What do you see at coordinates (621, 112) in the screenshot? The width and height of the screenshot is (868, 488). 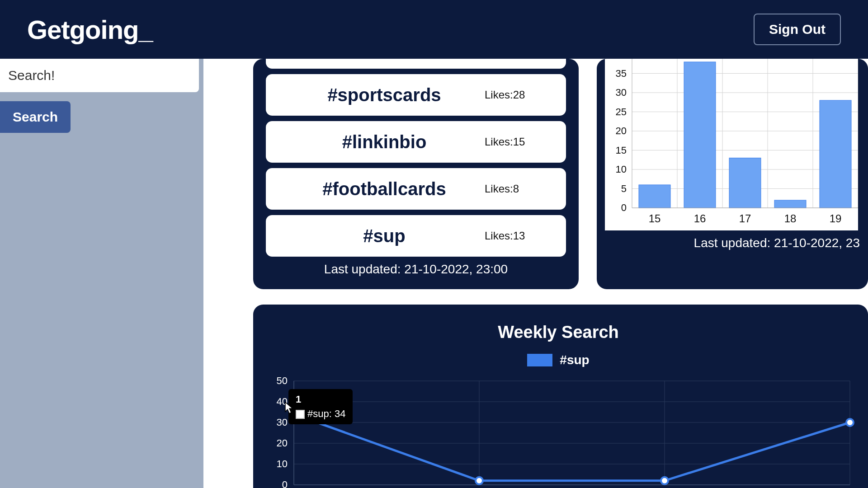 I see `svg-text: 25` at bounding box center [621, 112].